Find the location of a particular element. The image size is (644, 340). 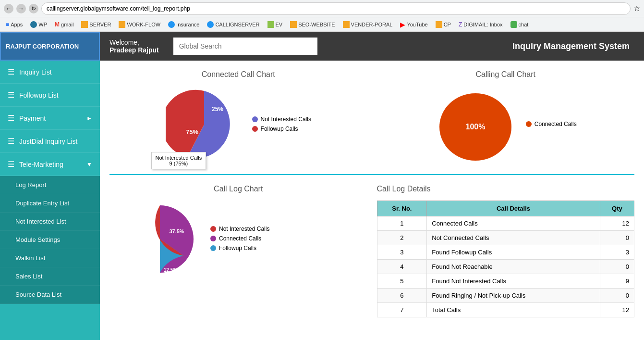

table-row: 7 Total Calls 12 is located at coordinates (506, 310).